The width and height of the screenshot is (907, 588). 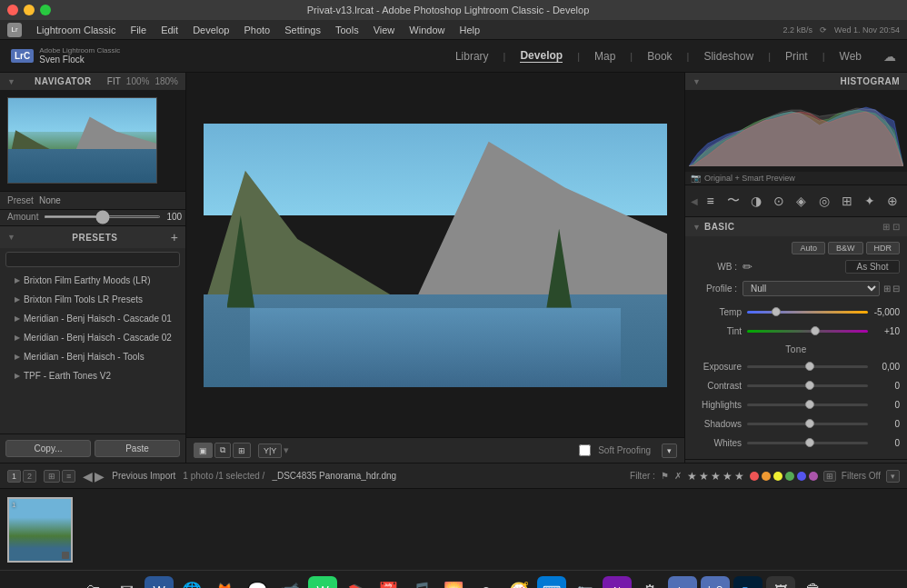 I want to click on filmstrip-control-icon: ⊞, so click(x=830, y=476).